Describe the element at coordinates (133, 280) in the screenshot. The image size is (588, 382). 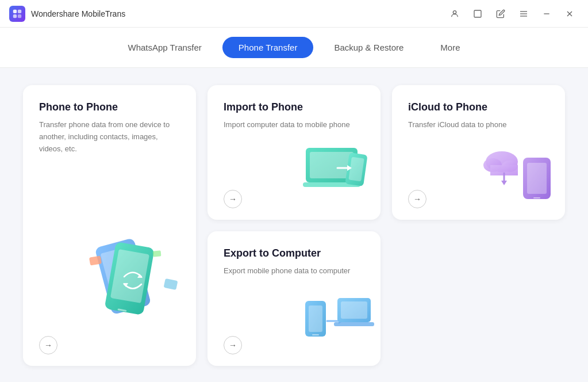
I see `phone-to-phone-illustration` at that location.